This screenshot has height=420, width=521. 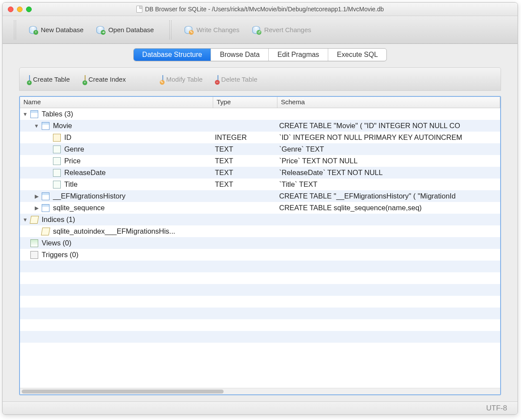 What do you see at coordinates (389, 184) in the screenshot?
I see `column-schema: `Title` TEXT` at bounding box center [389, 184].